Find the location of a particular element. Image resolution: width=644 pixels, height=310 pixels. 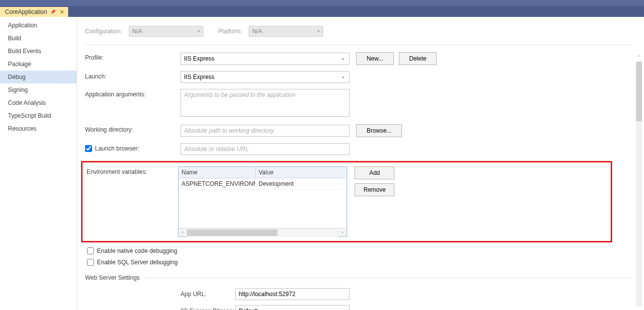

profile-select: IIS Express is located at coordinates (265, 59).